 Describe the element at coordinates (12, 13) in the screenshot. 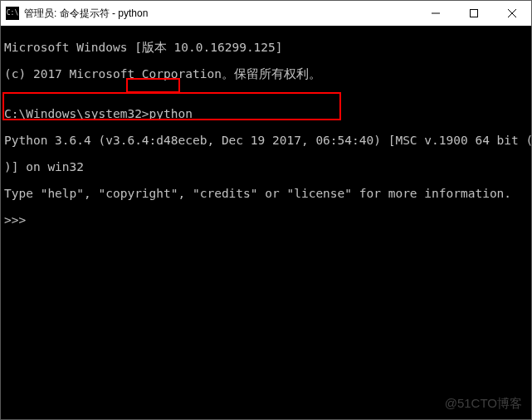

I see `cmd-icon: C:\` at that location.